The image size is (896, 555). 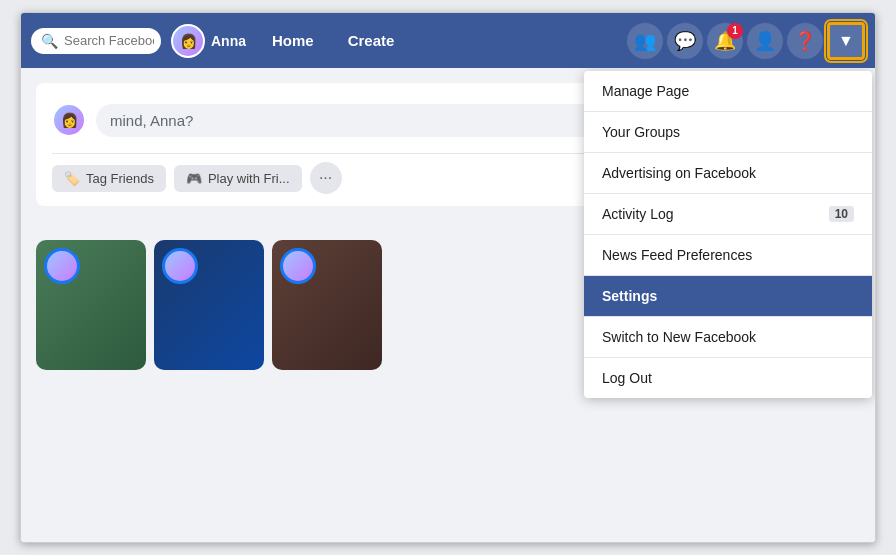 What do you see at coordinates (728, 338) in the screenshot?
I see `dropdown-item-switch-facebook: Switch to New Facebook` at bounding box center [728, 338].